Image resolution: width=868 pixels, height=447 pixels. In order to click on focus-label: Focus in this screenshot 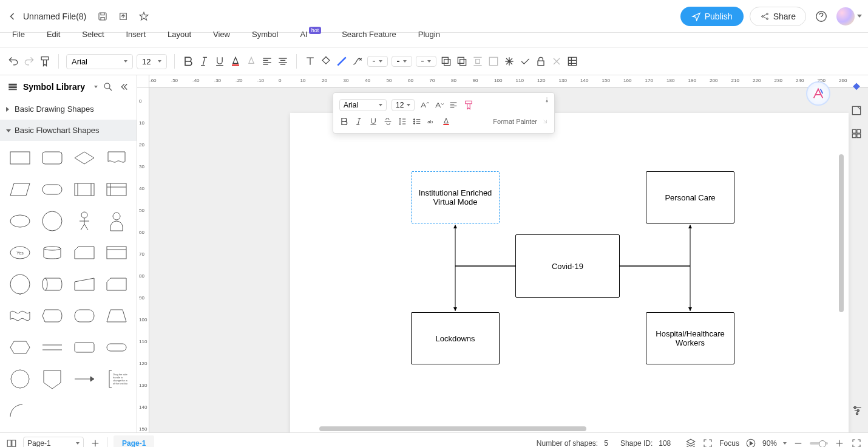, I will do `click(730, 443)`.